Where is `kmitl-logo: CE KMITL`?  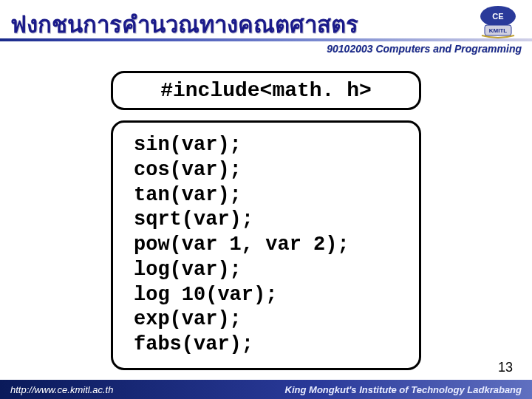 kmitl-logo: CE KMITL is located at coordinates (498, 22).